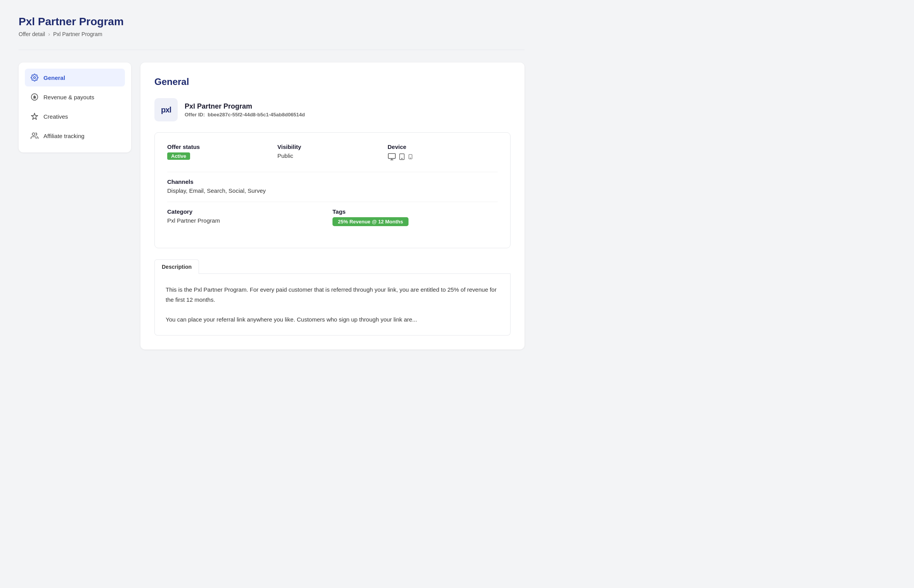 This screenshot has width=914, height=588. Describe the element at coordinates (177, 267) in the screenshot. I see `tab-description: Description` at that location.